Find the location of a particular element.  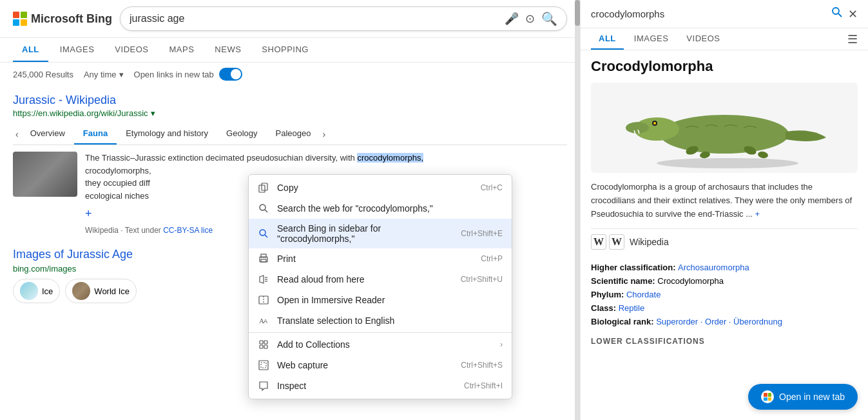

pill-thumb-world is located at coordinates (81, 291).